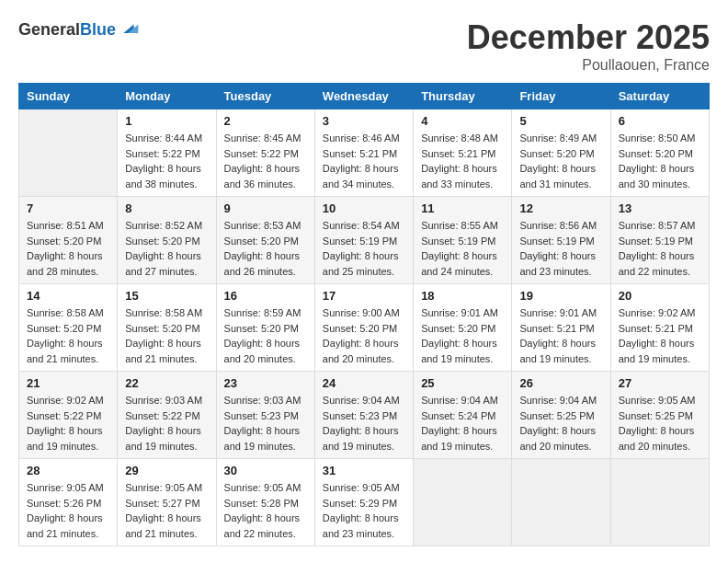 Image resolution: width=728 pixels, height=563 pixels. Describe the element at coordinates (166, 383) in the screenshot. I see `day-number: 22` at that location.